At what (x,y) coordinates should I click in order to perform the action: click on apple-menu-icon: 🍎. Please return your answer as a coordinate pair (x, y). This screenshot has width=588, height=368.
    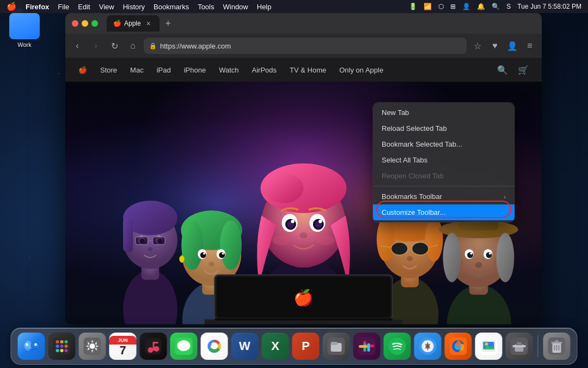
    Looking at the image, I should click on (12, 7).